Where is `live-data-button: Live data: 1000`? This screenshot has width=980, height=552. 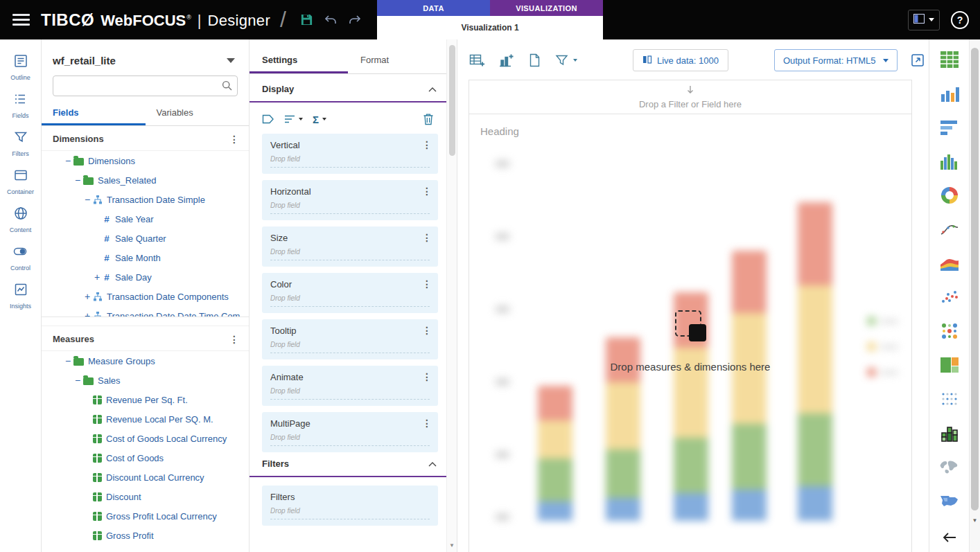 live-data-button: Live data: 1000 is located at coordinates (681, 60).